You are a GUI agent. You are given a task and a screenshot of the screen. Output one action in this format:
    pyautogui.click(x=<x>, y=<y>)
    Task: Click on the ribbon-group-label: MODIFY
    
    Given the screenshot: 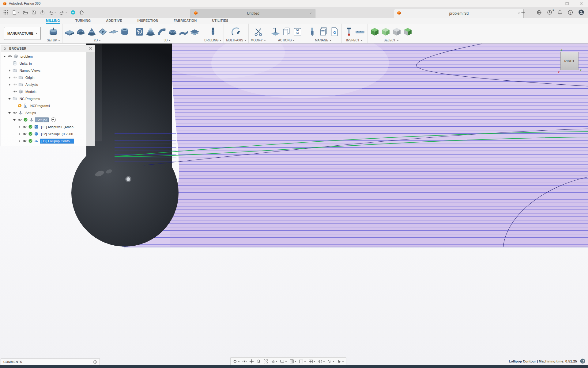 What is the action you would take?
    pyautogui.click(x=258, y=40)
    